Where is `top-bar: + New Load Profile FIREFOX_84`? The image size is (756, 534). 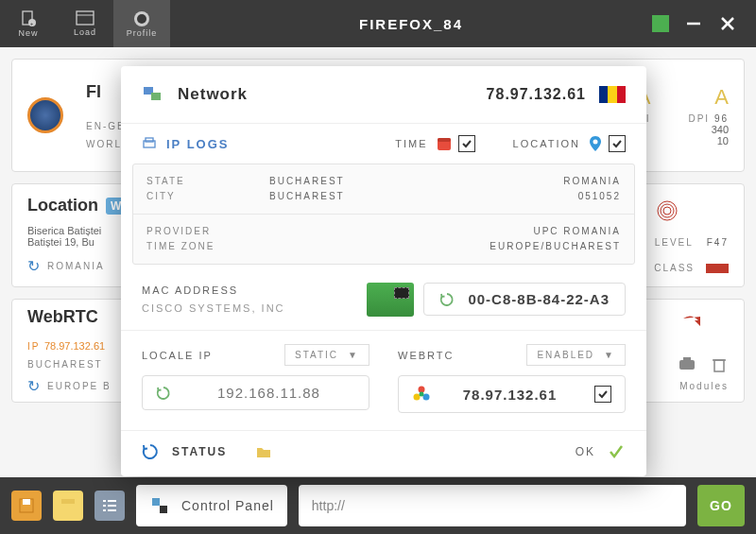
top-bar: + New Load Profile FIREFOX_84 is located at coordinates (378, 24).